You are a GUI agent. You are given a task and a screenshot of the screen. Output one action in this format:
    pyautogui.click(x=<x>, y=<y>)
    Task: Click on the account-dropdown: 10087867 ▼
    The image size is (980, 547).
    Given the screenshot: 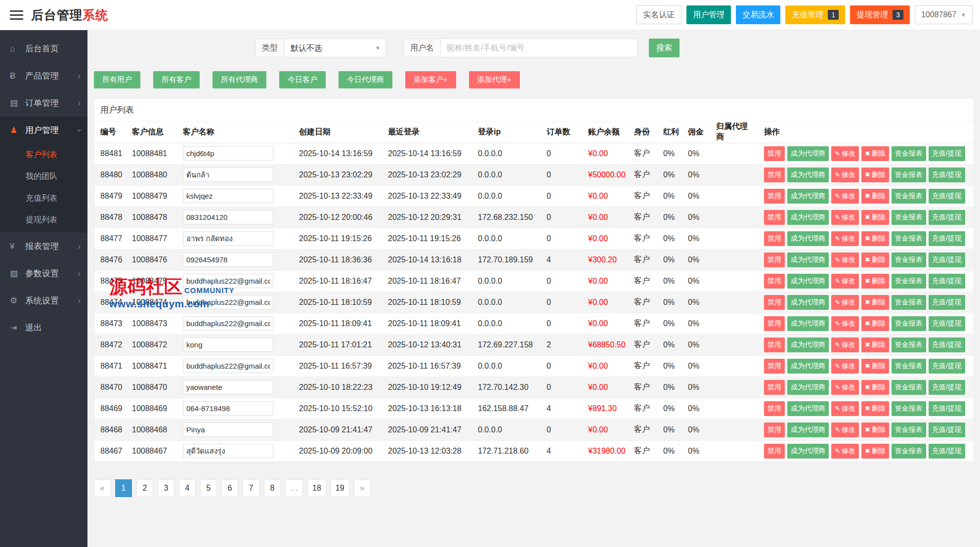 What is the action you would take?
    pyautogui.click(x=944, y=15)
    